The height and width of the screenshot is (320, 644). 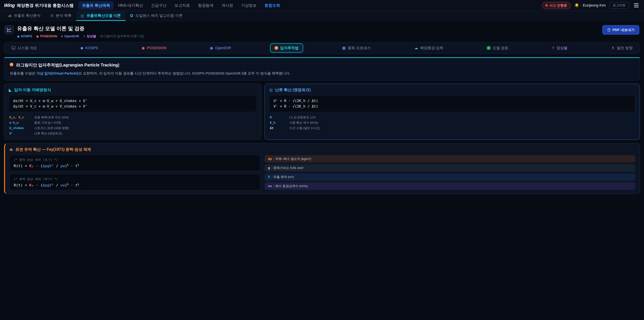 What do you see at coordinates (288, 168) in the screenshot?
I see `fay-legend-desc: : 중력가속도 9.81 m/s²` at bounding box center [288, 168].